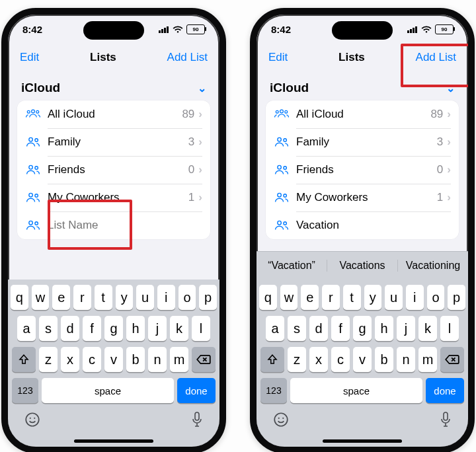 This screenshot has height=452, width=476. I want to click on people-icon, so click(33, 142).